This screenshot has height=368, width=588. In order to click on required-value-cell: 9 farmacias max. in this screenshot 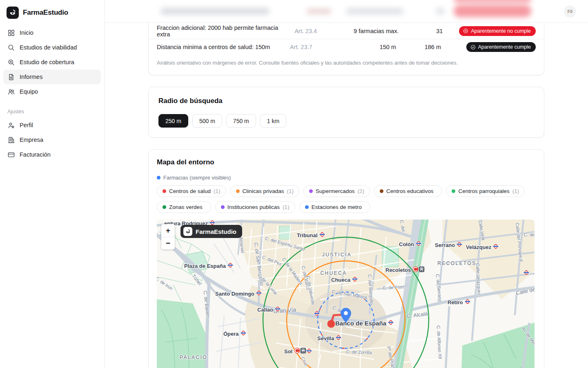, I will do `click(365, 31)`.